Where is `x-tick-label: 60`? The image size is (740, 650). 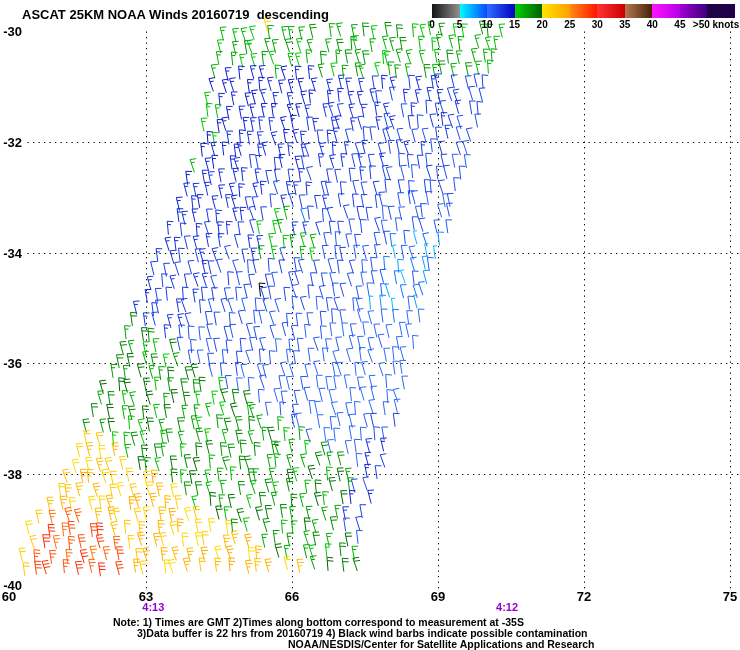 x-tick-label: 60 is located at coordinates (9, 596).